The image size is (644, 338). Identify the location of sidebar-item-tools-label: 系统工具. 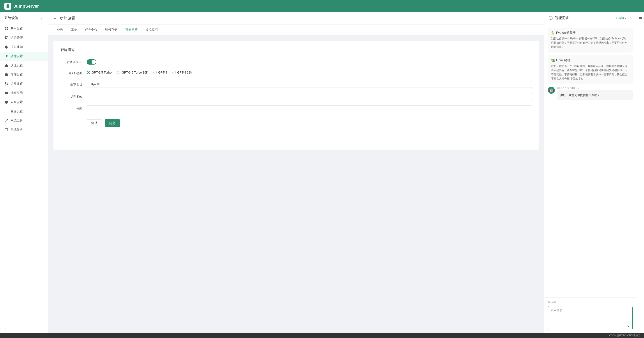
(16, 121).